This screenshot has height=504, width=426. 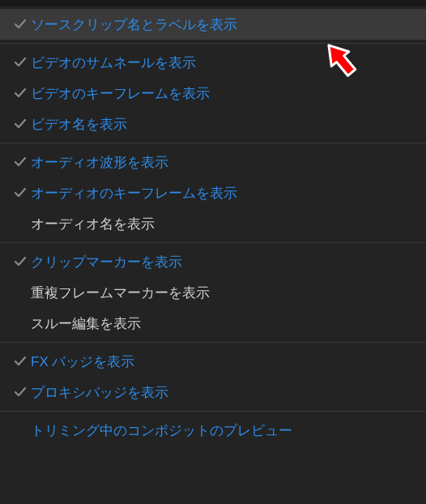 What do you see at coordinates (213, 62) in the screenshot?
I see `menu-item-video-thumbnails: ビデオのサムネールを表示` at bounding box center [213, 62].